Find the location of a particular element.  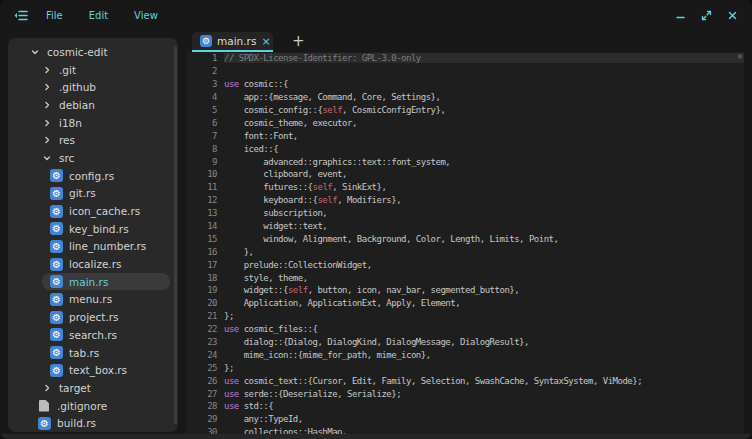

line-number: 12 is located at coordinates (202, 200).